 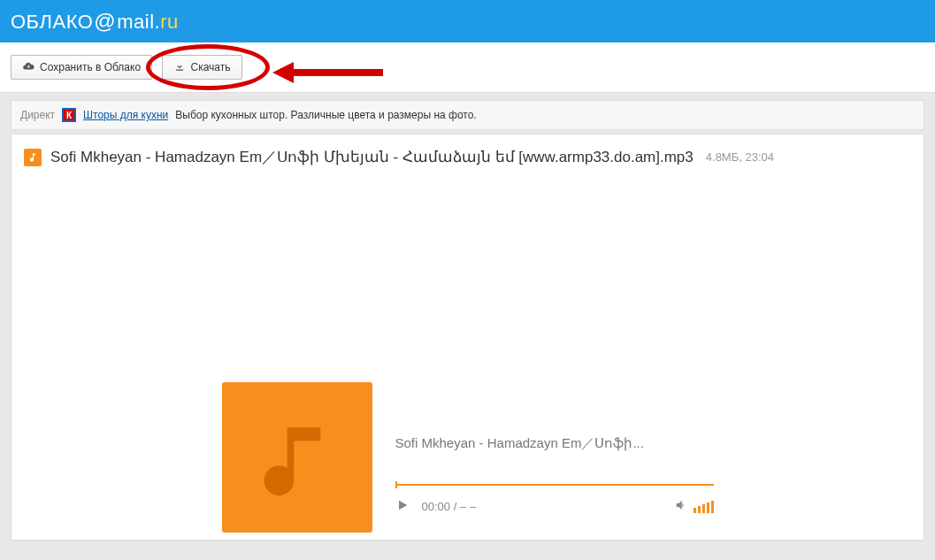 I want to click on progress-bar, so click(x=555, y=485).